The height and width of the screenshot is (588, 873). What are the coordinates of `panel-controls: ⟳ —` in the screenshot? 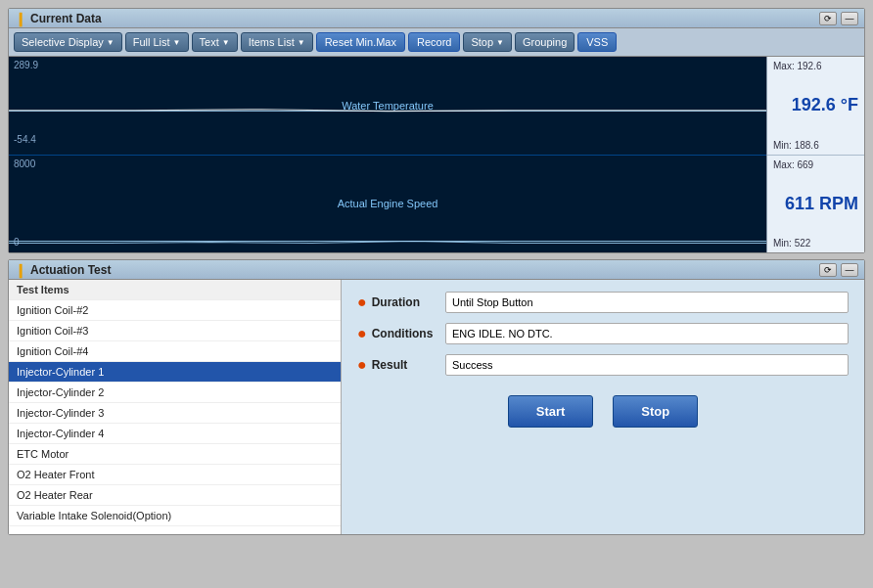 It's located at (839, 19).